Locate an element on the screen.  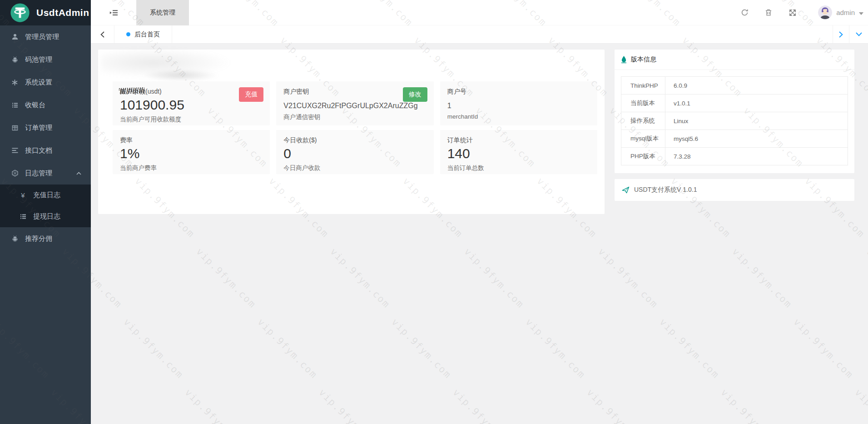
user-icon is located at coordinates (15, 37).